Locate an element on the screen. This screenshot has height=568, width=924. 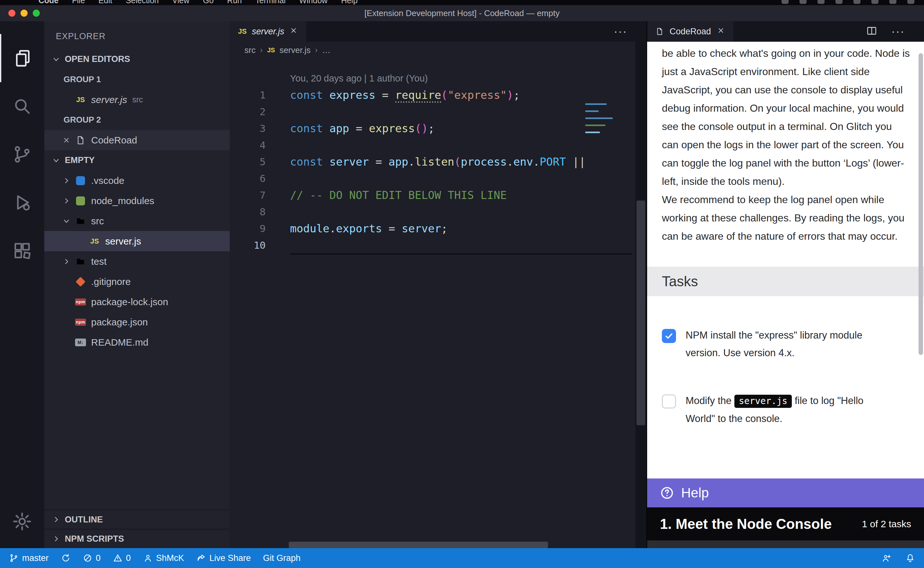
activity-bar is located at coordinates (22, 285).